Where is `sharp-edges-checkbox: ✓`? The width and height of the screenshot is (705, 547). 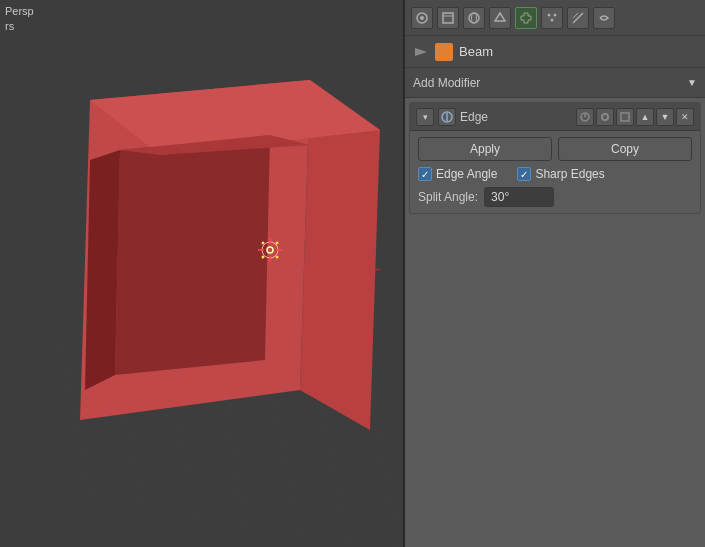
sharp-edges-checkbox: ✓ is located at coordinates (524, 174).